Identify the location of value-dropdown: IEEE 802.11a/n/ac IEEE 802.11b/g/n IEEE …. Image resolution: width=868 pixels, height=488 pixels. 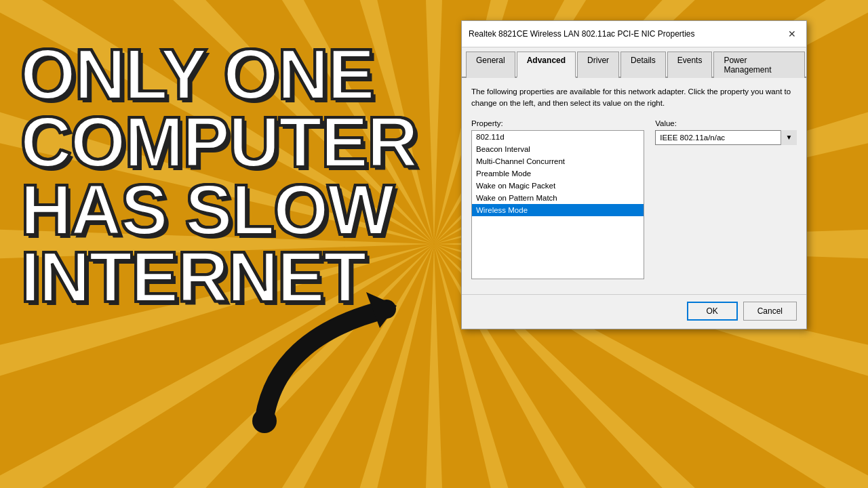
(726, 138).